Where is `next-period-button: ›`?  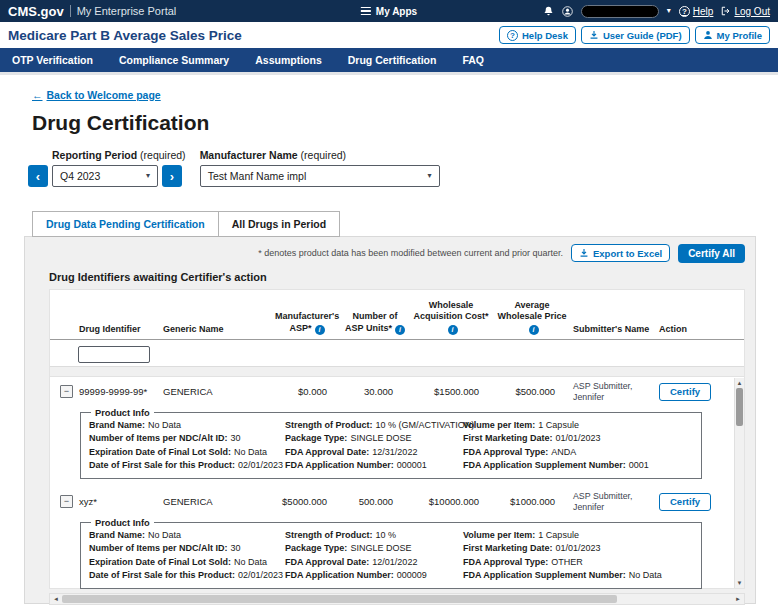
next-period-button: › is located at coordinates (172, 176).